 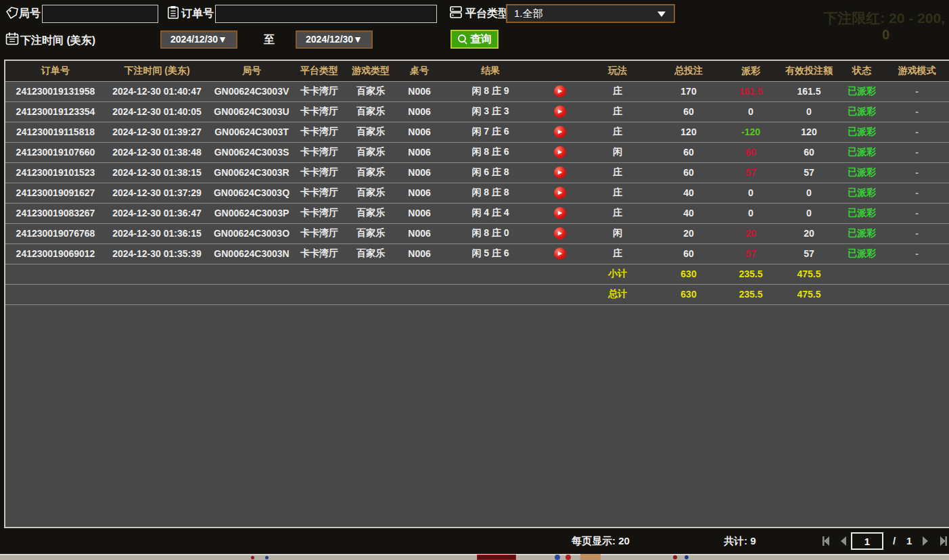 I want to click on order-number-cell: 241230019123354, so click(x=55, y=112).